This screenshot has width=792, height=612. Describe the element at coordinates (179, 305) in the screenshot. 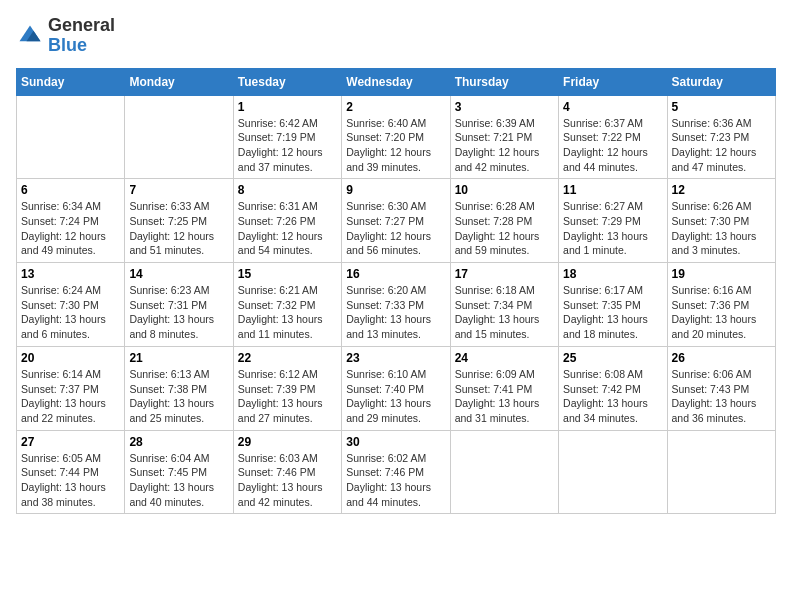

I see `calendar-cell: 14 Sunrise: 6:23 AM Sunset: 7:31 PM Dayl…` at that location.